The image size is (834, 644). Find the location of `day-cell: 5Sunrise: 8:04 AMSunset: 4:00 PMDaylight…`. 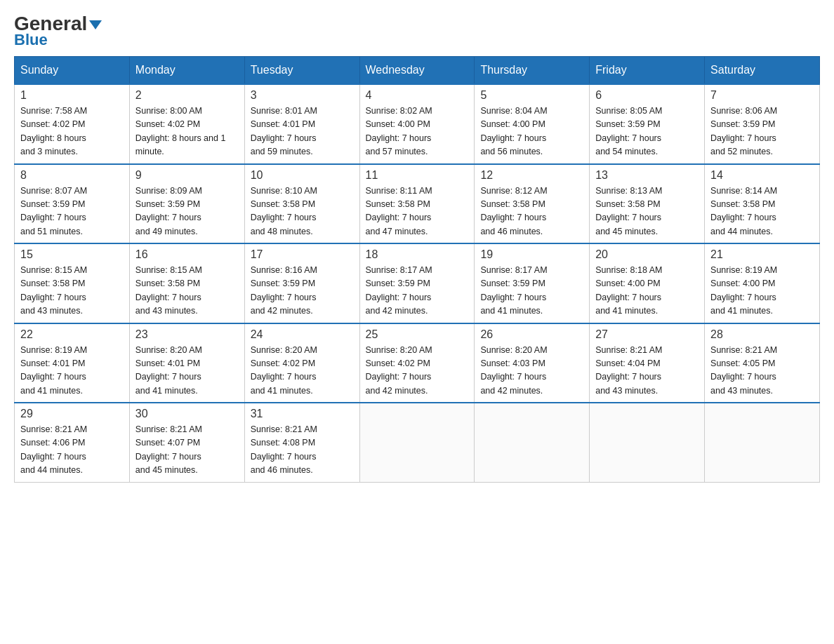

day-cell: 5Sunrise: 8:04 AMSunset: 4:00 PMDaylight… is located at coordinates (532, 124).